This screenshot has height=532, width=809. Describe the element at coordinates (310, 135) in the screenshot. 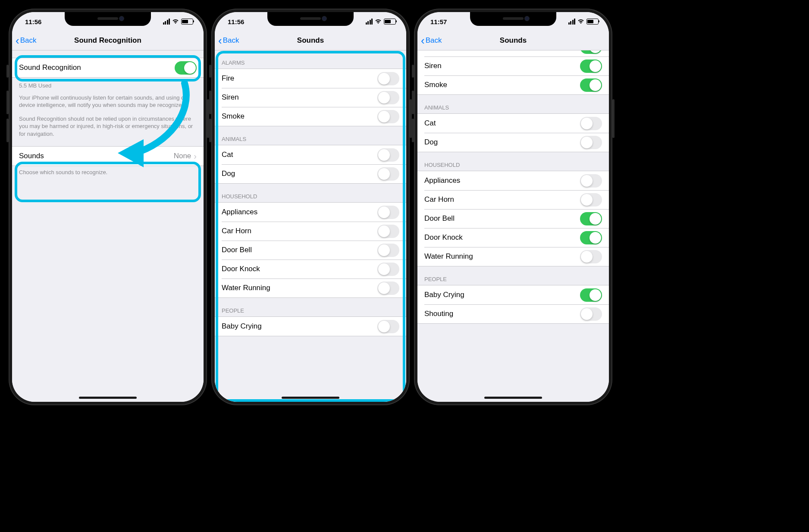

I see `section-header-animals: ANIMALS` at that location.